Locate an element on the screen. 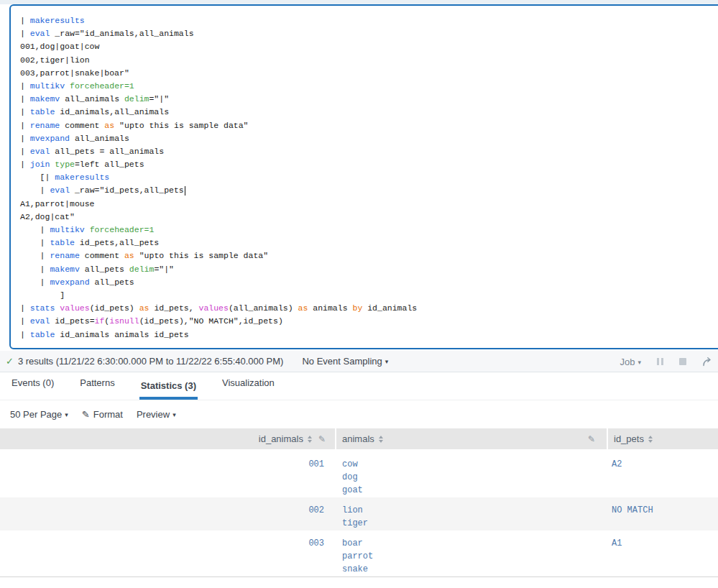 Image resolution: width=718 pixels, height=588 pixels. cell-value: A2 is located at coordinates (665, 464).